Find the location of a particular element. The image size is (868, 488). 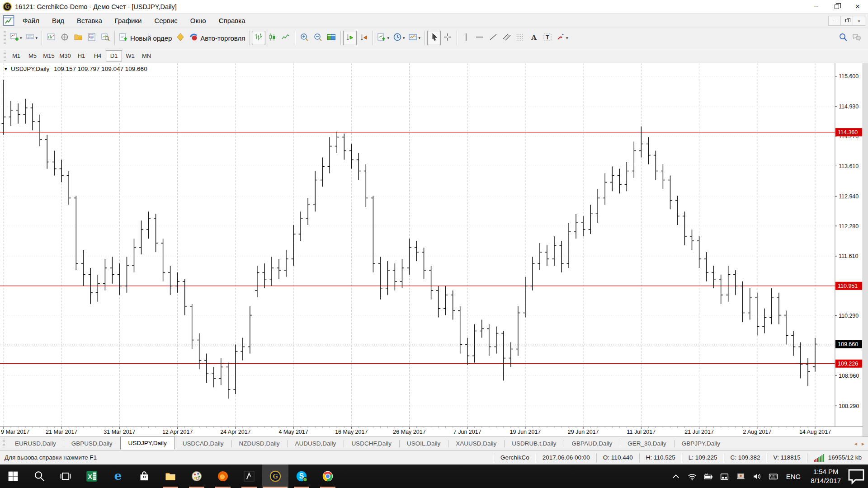

taskbar-file-explorer-icon is located at coordinates (170, 476).